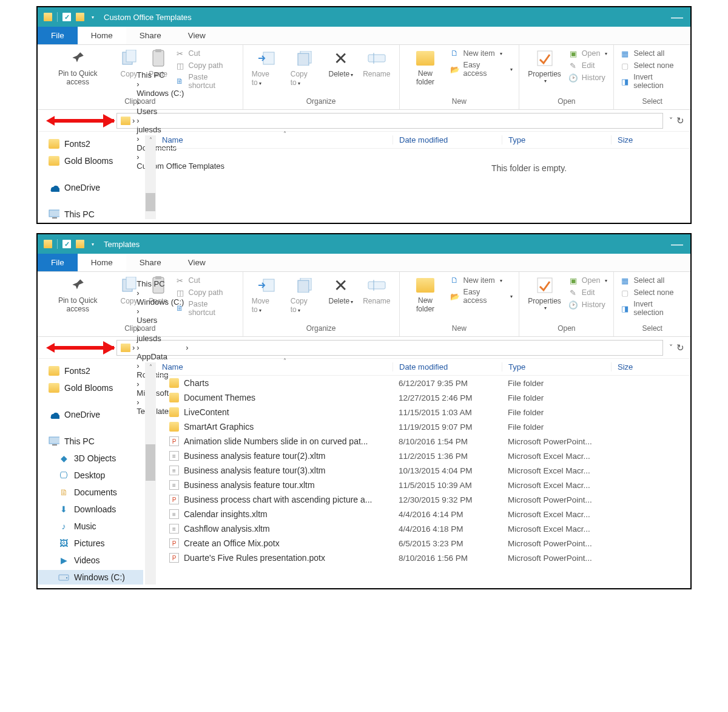  Describe the element at coordinates (423, 412) in the screenshot. I see `file-row: LiveContent11/15/2015 1:03 AMFile folder` at that location.